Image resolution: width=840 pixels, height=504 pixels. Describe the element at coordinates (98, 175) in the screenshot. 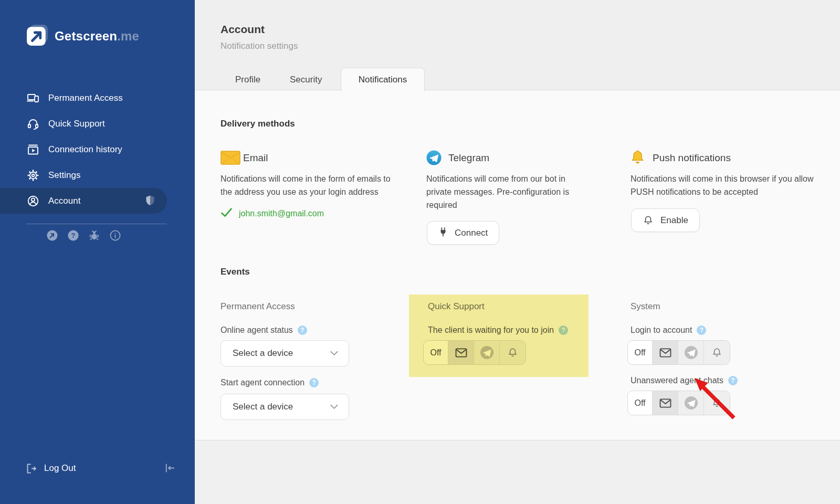

I see `sidebar-item-settings: Settings` at that location.